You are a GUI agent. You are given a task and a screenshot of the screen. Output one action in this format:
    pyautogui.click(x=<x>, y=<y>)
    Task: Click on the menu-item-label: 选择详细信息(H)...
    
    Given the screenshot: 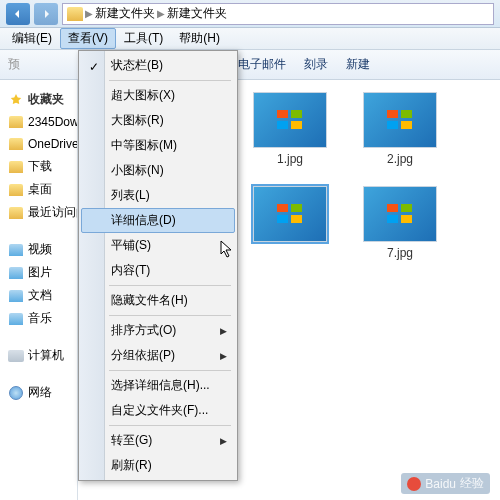 What is the action you would take?
    pyautogui.click(x=160, y=385)
    